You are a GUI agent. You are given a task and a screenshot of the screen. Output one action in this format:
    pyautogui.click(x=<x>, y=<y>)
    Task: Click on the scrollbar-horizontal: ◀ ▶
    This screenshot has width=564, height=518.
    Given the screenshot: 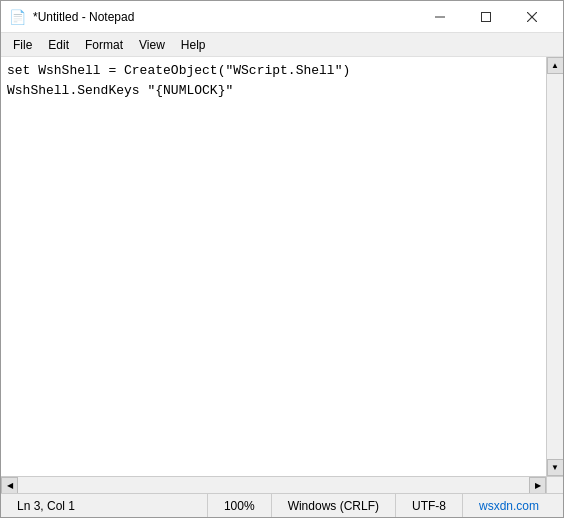 What is the action you would take?
    pyautogui.click(x=274, y=484)
    